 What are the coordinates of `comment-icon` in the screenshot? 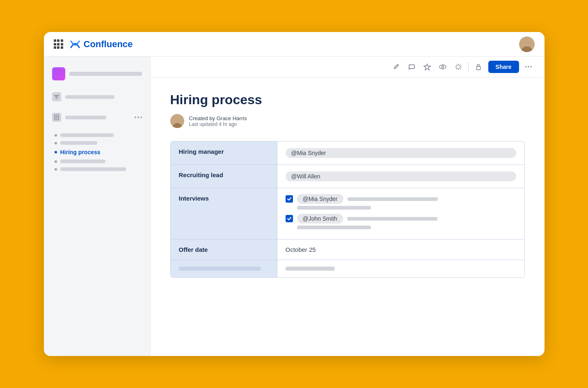 It's located at (412, 67).